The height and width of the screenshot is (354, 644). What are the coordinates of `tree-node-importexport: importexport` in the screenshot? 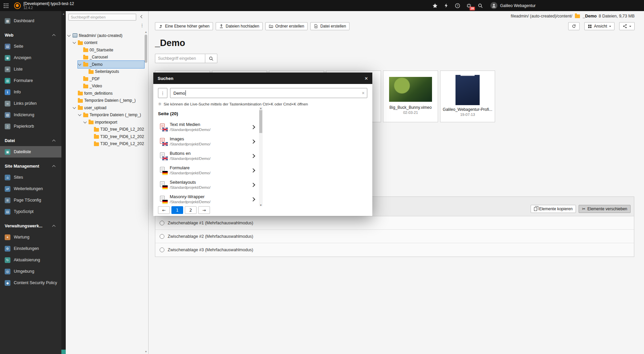 It's located at (114, 122).